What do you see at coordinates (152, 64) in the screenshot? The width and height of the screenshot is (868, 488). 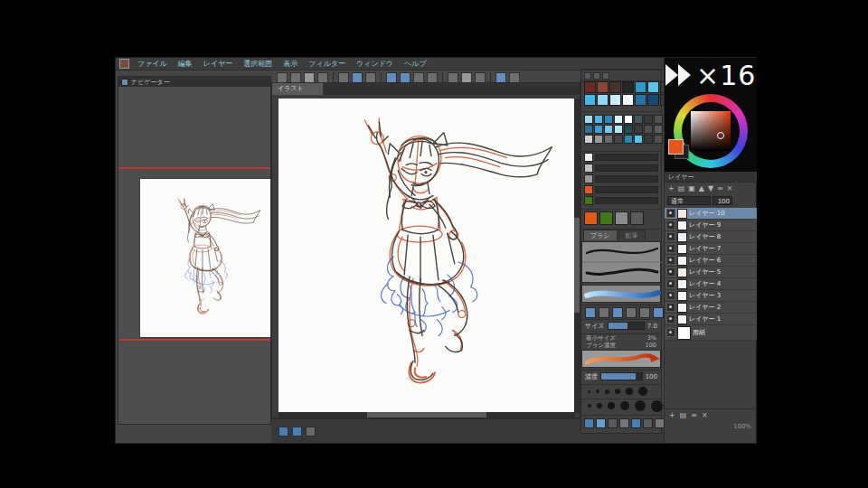 I see `menu-item-file: ファイル` at bounding box center [152, 64].